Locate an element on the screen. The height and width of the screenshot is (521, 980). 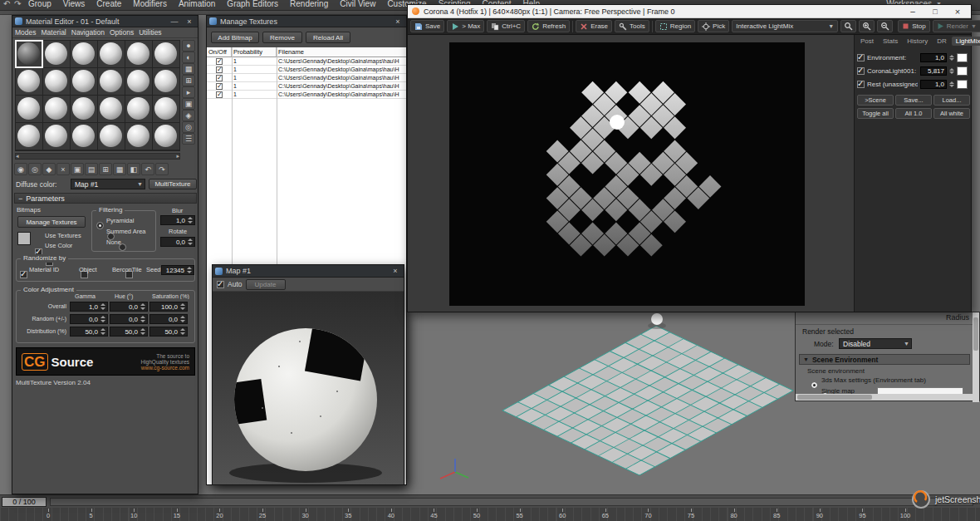
map-dropdown: Map #1 ▼ is located at coordinates (108, 184).